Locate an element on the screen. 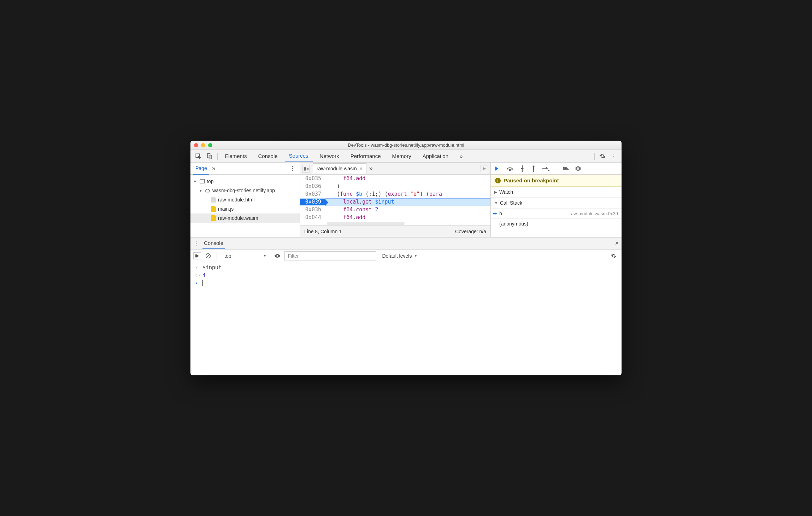 The height and width of the screenshot is (516, 812). device-toggle-icon is located at coordinates (210, 156).